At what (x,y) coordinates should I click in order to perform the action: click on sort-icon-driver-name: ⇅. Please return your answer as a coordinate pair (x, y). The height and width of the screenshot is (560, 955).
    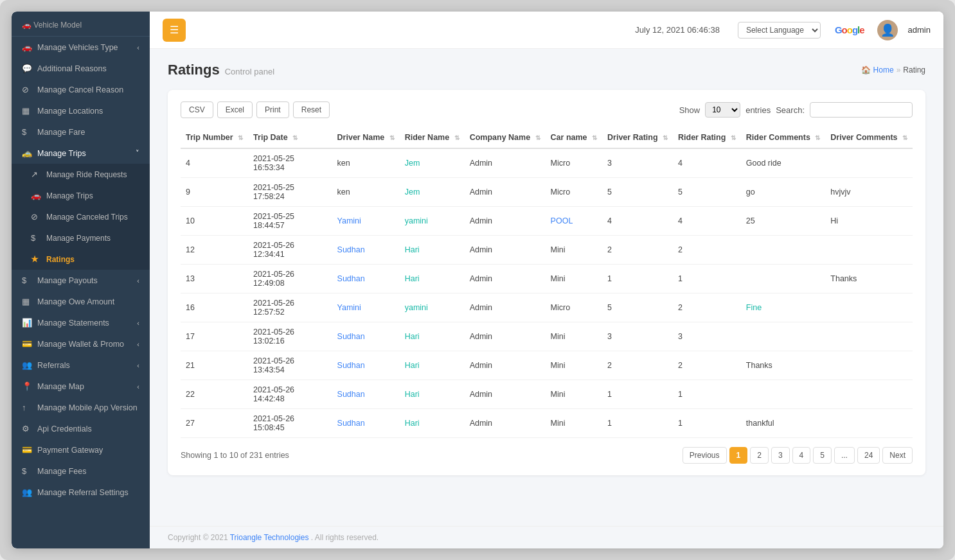
    Looking at the image, I should click on (392, 137).